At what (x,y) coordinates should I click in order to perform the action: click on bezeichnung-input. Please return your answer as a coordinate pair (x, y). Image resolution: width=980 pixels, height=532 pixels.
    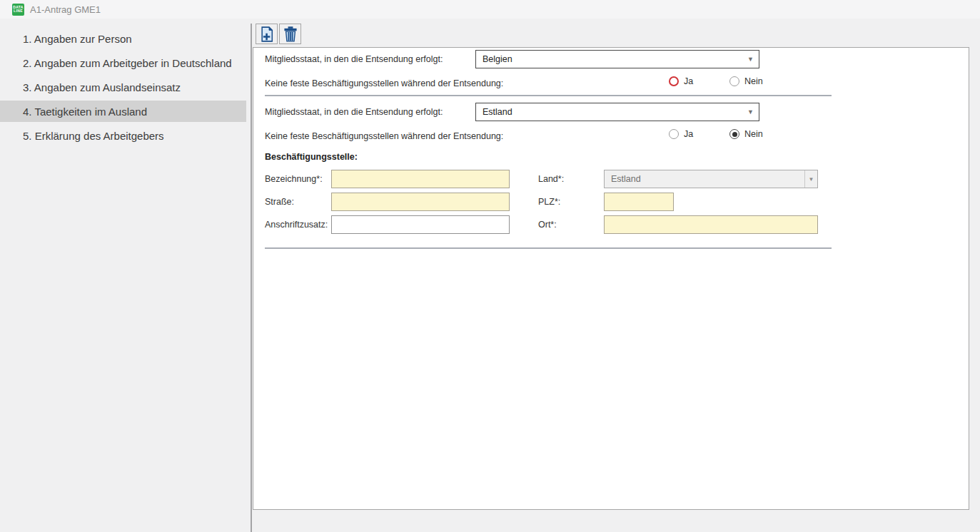
    Looking at the image, I should click on (420, 179).